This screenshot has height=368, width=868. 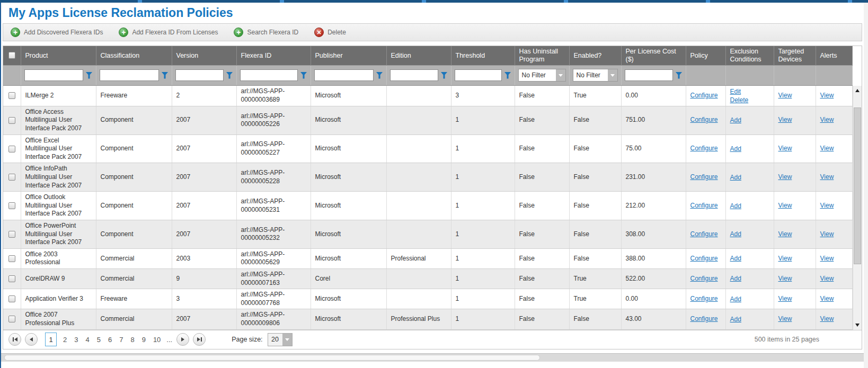 What do you see at coordinates (736, 92) in the screenshot?
I see `exclusion-edit-link: Edit` at bounding box center [736, 92].